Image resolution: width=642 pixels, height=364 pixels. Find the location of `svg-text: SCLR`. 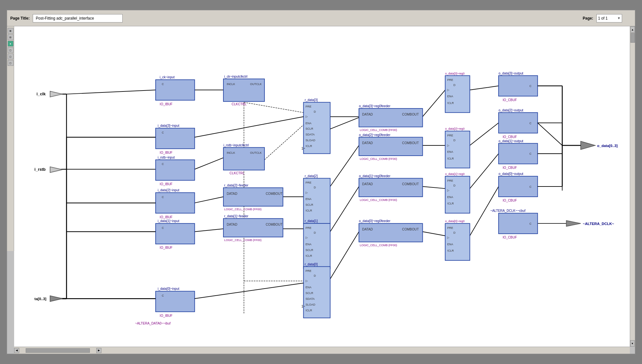

svg-text: SCLR is located at coordinates (309, 293).